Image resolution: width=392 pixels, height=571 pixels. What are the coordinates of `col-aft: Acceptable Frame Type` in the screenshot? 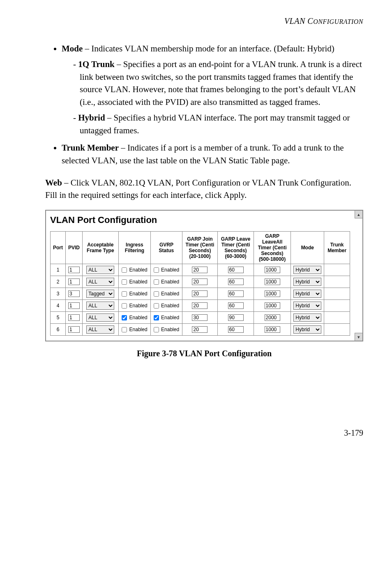 It's located at (101, 248).